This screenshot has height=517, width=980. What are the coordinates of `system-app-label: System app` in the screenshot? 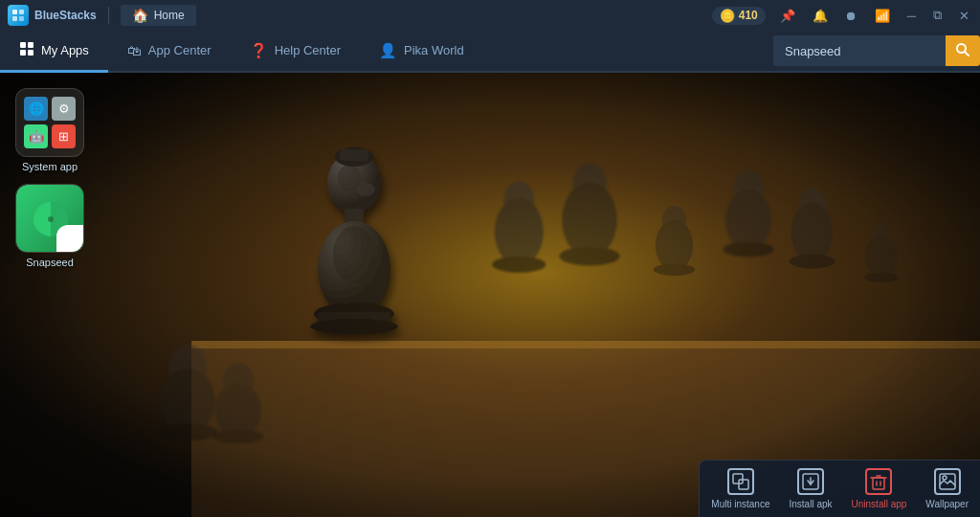 It's located at (50, 167).